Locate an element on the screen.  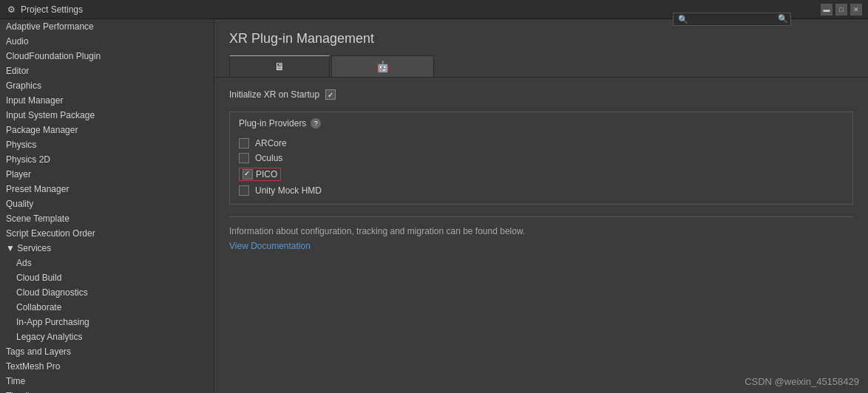
settings-icon: ⚙ is located at coordinates (11, 10).